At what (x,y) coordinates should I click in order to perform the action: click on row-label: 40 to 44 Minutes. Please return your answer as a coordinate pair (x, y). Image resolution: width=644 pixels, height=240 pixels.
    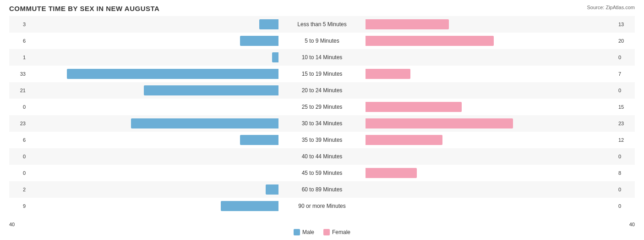
    Looking at the image, I should click on (322, 156).